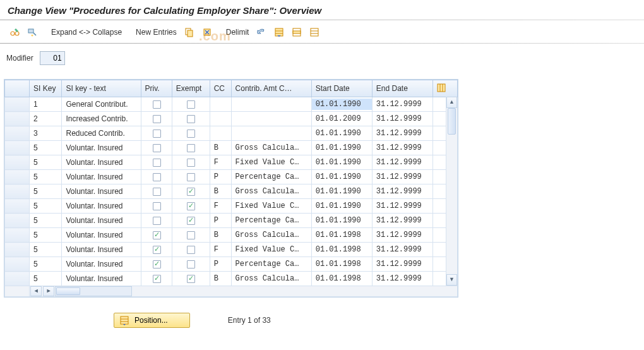  Describe the element at coordinates (45, 88) in the screenshot. I see `col-si-key: SI Key` at that location.